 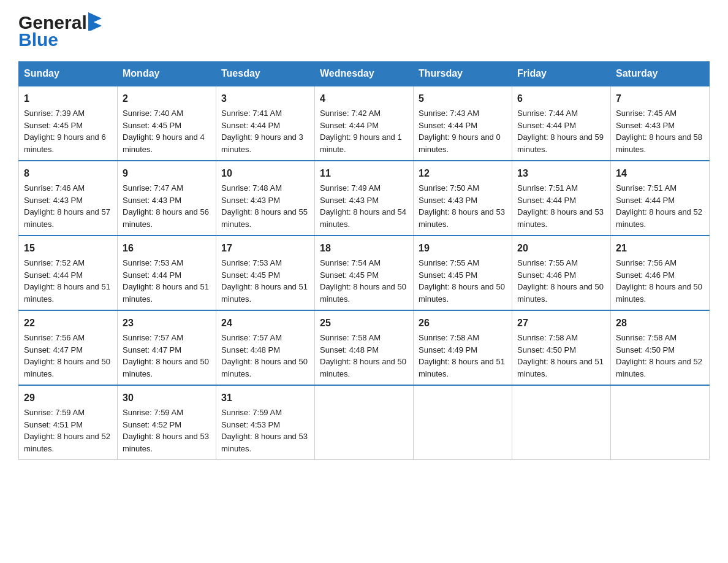 What do you see at coordinates (266, 198) in the screenshot?
I see `calendar-cell: 10Sunrise: 7:48 AMSunset: 4:43 PMDayligh…` at bounding box center [266, 198].